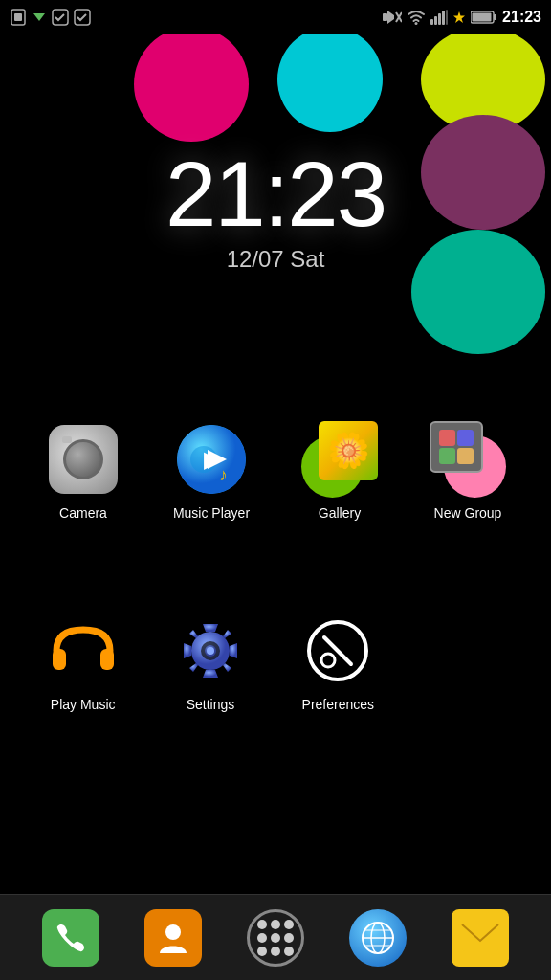  Describe the element at coordinates (83, 471) in the screenshot. I see `app-camera: Camera` at that location.